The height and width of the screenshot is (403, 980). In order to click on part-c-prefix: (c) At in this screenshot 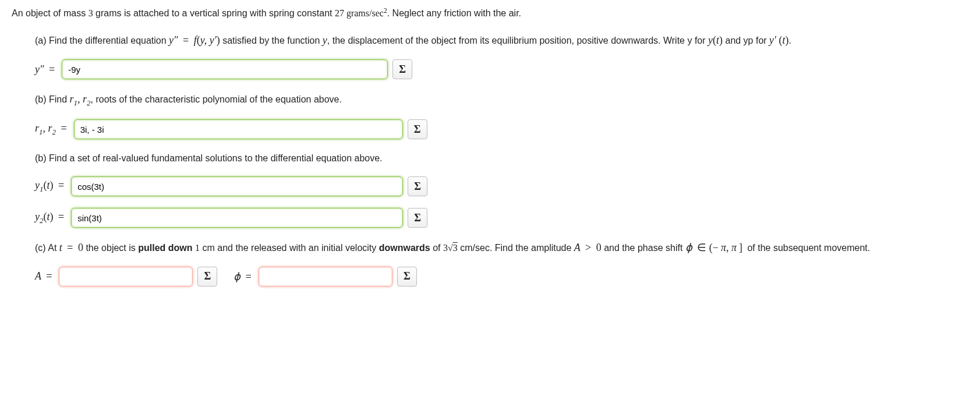, I will do `click(47, 248)`.